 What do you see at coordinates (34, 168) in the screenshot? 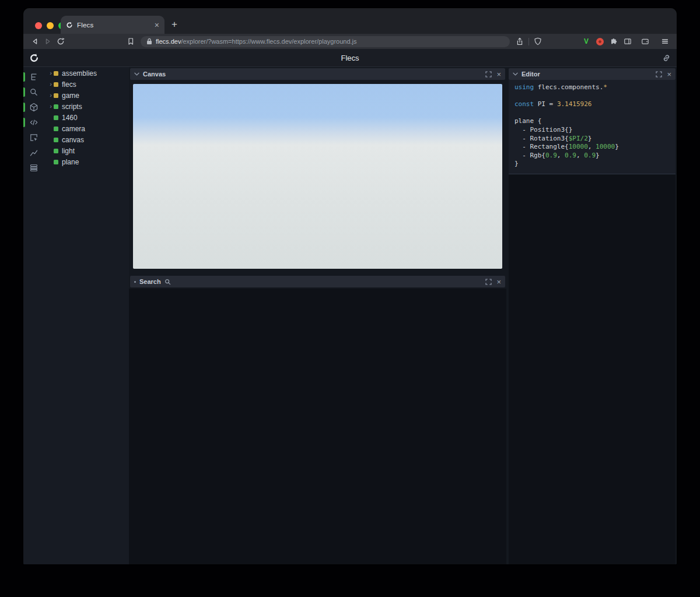
I see `rail-rows-icon` at bounding box center [34, 168].